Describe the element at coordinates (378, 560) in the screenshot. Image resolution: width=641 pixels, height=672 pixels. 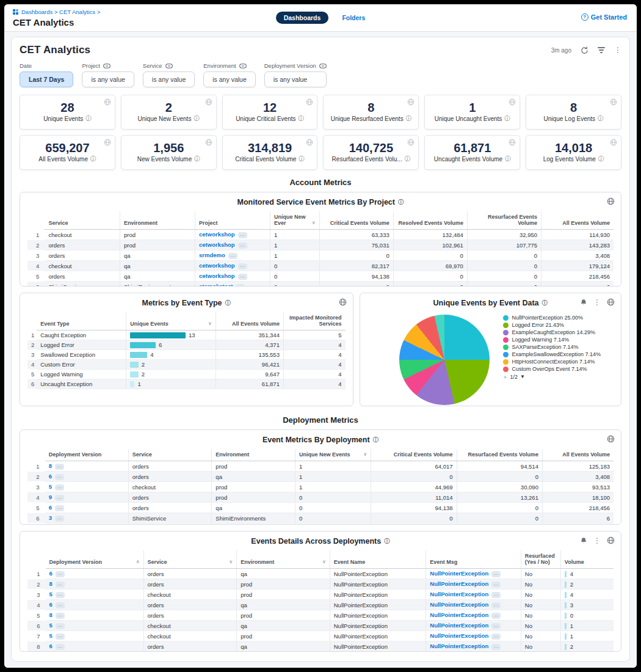
I see `column-header: Event Name` at that location.